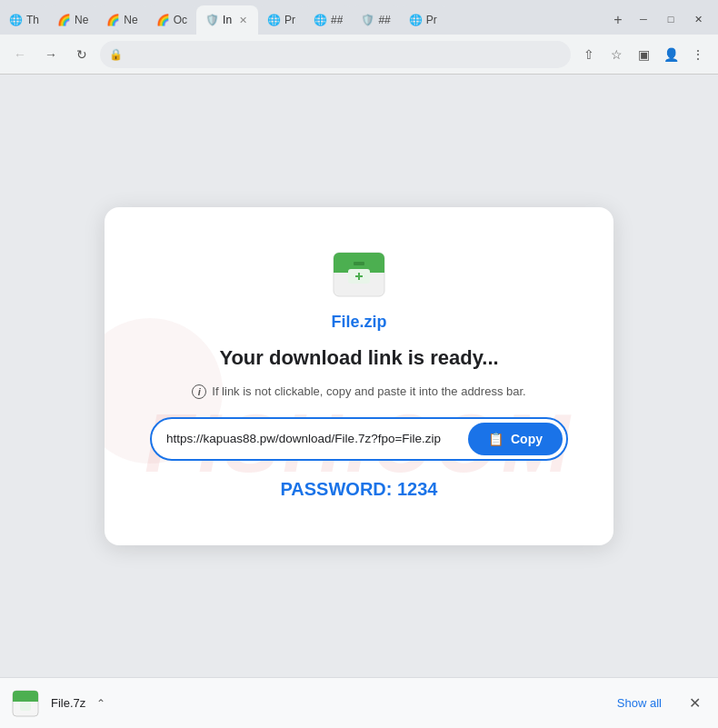 The height and width of the screenshot is (728, 718). Describe the element at coordinates (274, 20) in the screenshot. I see `tab-favicon-tab6: 🌐` at that location.